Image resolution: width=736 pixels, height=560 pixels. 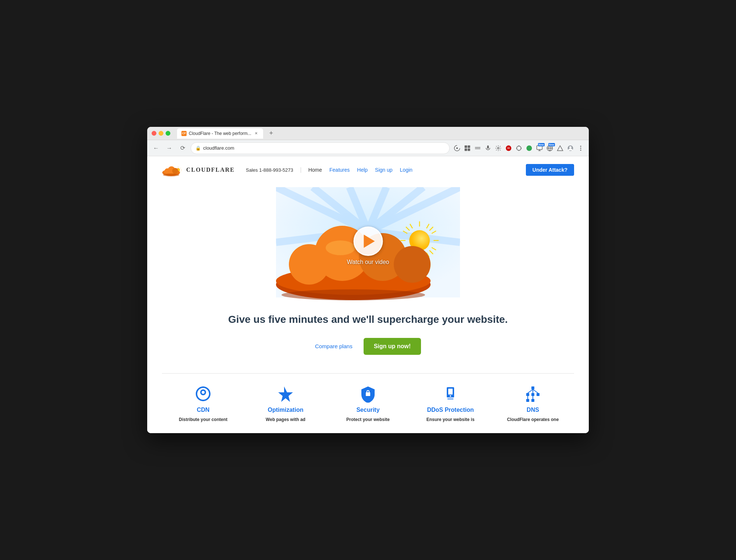 I want to click on traffic-lights, so click(x=161, y=133).